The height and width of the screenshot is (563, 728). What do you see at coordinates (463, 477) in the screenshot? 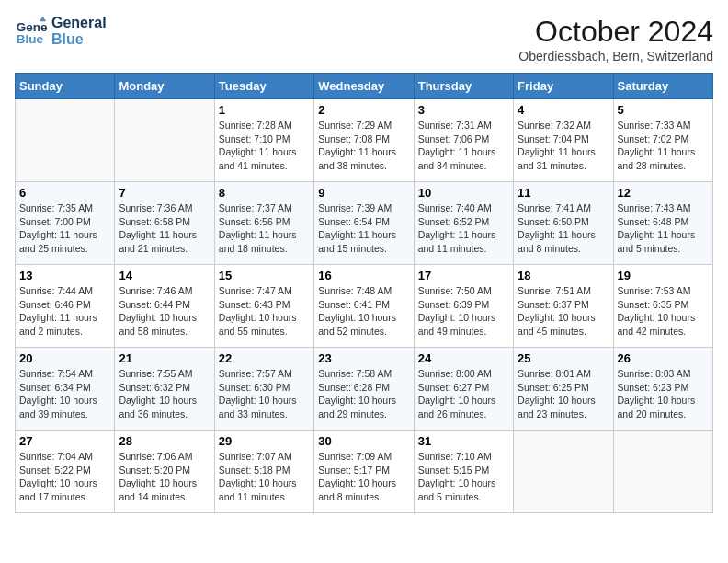
I see `day-info: Sunrise: 7:10 AMSunset: 5:15 PMDaylight:…` at bounding box center [463, 477].